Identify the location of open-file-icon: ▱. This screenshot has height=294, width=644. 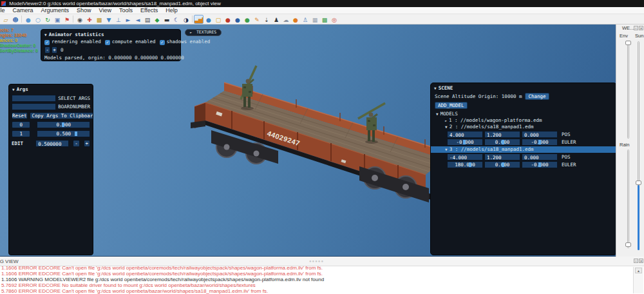
(5, 19).